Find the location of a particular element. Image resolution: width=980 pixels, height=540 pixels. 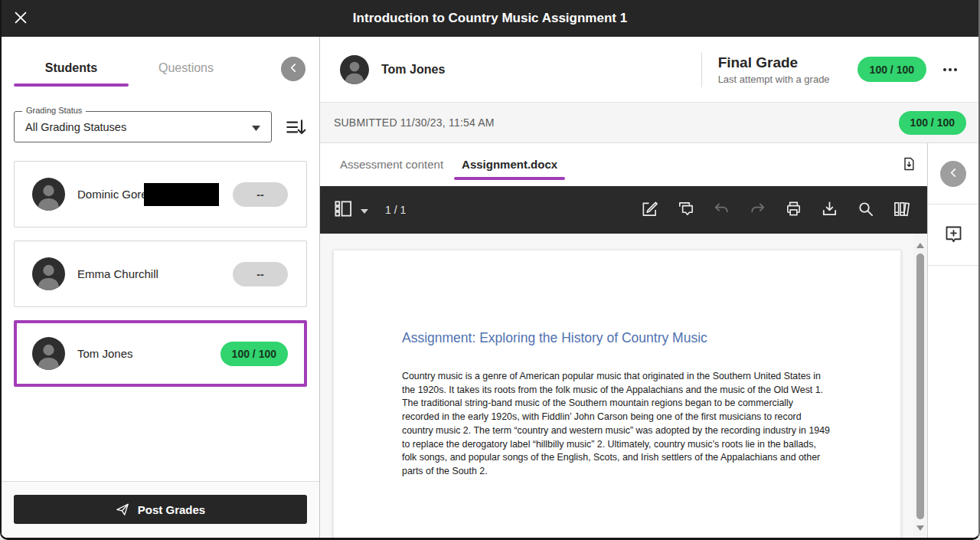

tab-questions: Questions is located at coordinates (186, 74).